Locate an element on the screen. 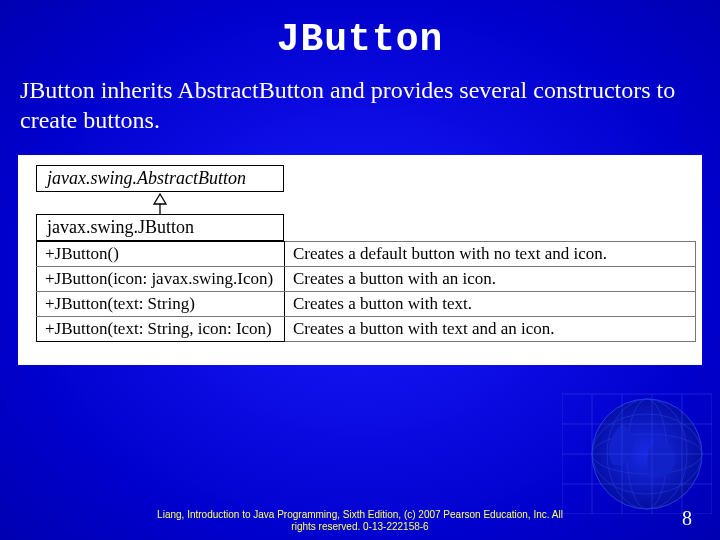 Image resolution: width=720 pixels, height=540 pixels. uml-superclass-box: javax.swing.AbstractButton is located at coordinates (160, 178).